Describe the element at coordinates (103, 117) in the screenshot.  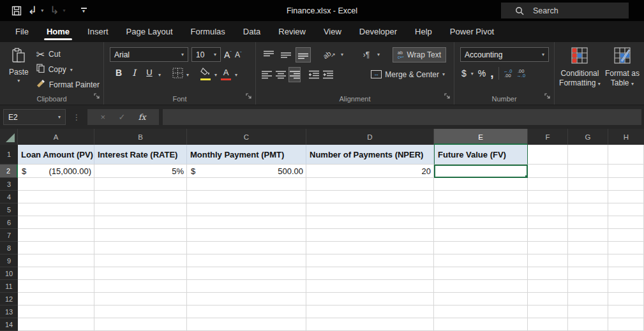
I see `cancel-icon: ×` at that location.